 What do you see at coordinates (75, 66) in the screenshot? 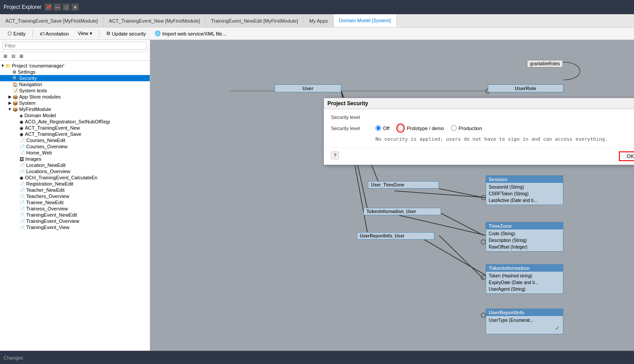
I see `tree-item-project: ▼📁Project 'coursemanager'` at bounding box center [75, 66].